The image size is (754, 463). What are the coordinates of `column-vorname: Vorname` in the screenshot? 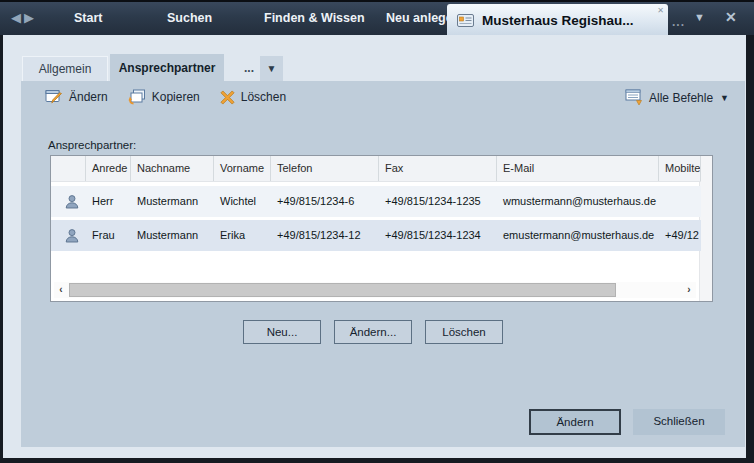 It's located at (242, 168).